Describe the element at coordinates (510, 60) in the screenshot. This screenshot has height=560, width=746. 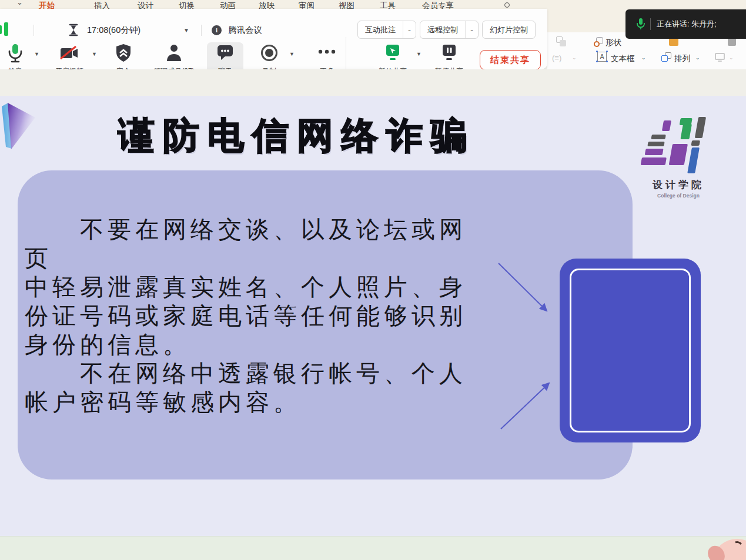
I see `end-share-button: 结束共享` at that location.